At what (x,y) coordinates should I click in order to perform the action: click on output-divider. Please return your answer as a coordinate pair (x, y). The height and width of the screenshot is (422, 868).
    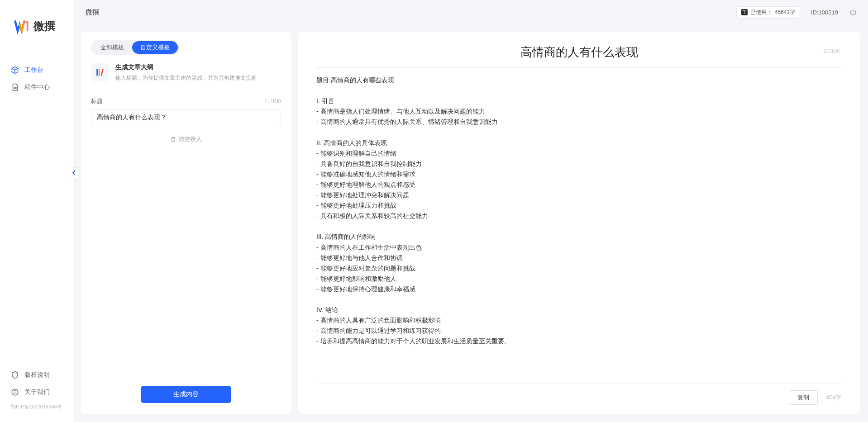
    Looking at the image, I should click on (579, 68).